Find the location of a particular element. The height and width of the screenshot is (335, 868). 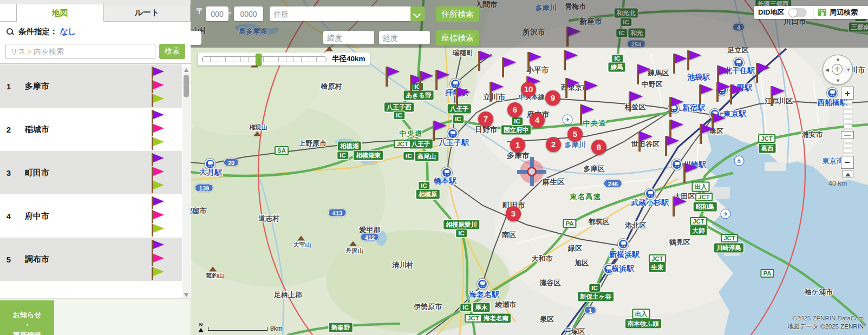

zoom-slider-handle is located at coordinates (847, 135).